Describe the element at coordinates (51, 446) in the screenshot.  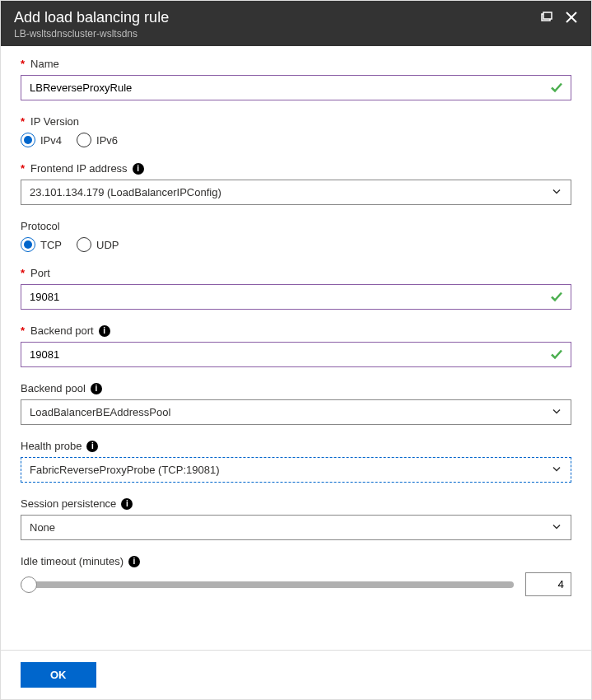
I see `health-probe-label: Health probe` at that location.